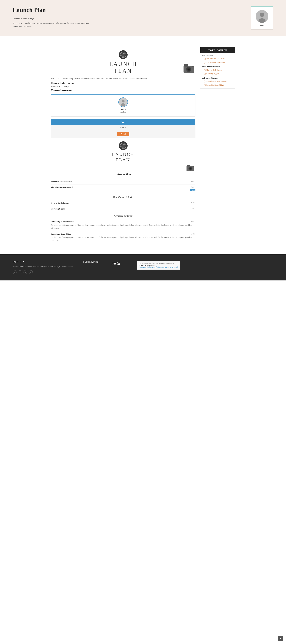 The height and width of the screenshot is (644, 286). I want to click on footer-error: This error message is only visible to Wo…, so click(158, 265).